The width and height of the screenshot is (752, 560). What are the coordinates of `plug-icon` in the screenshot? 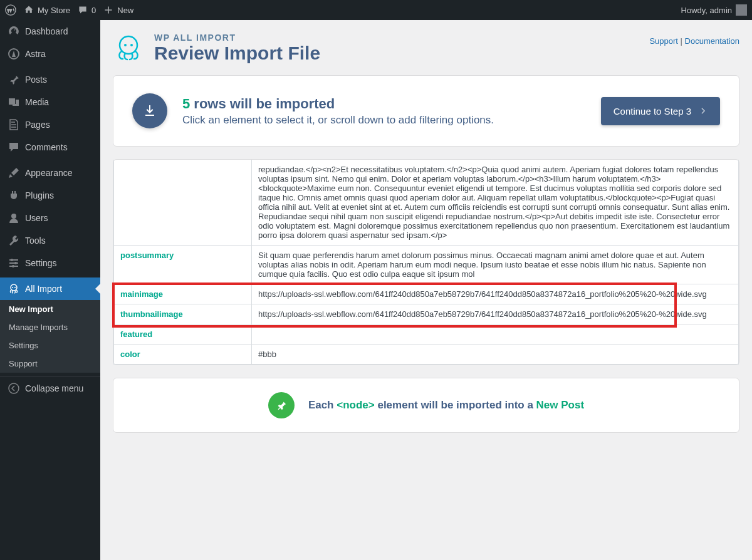 It's located at (14, 195).